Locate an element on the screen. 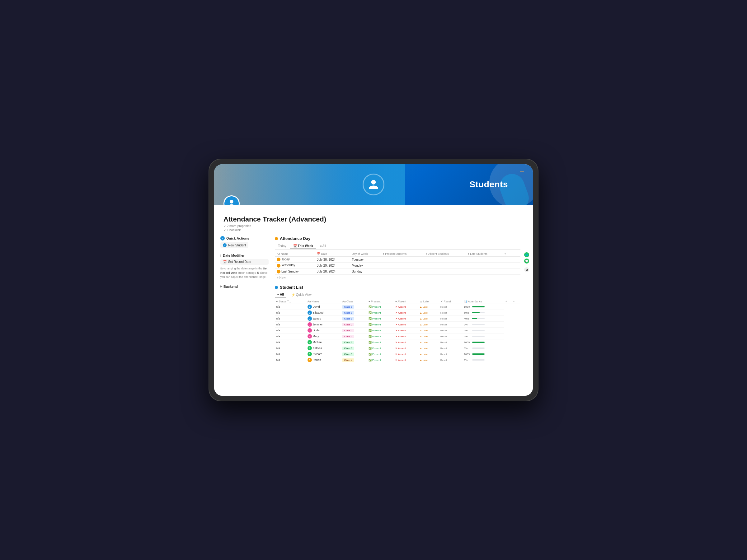 The image size is (747, 560). green-ctrl-2: 💬 is located at coordinates (527, 261).